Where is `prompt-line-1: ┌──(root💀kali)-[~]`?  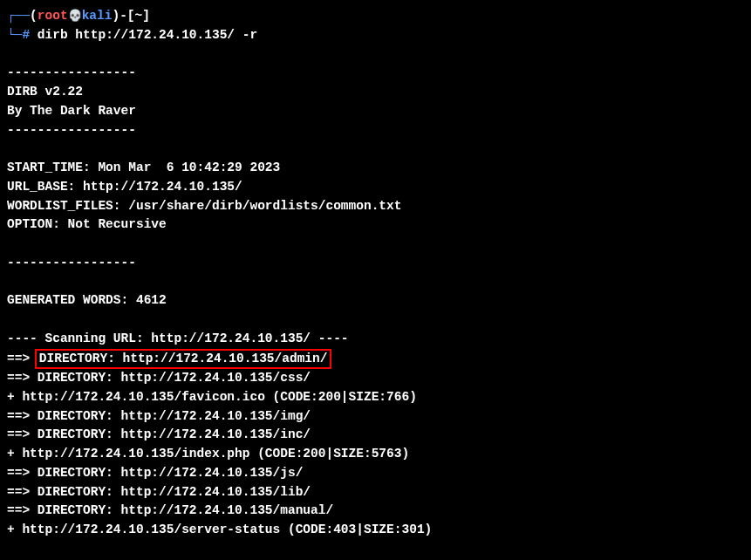
prompt-line-1: ┌──(root💀kali)-[~] is located at coordinates (375, 17).